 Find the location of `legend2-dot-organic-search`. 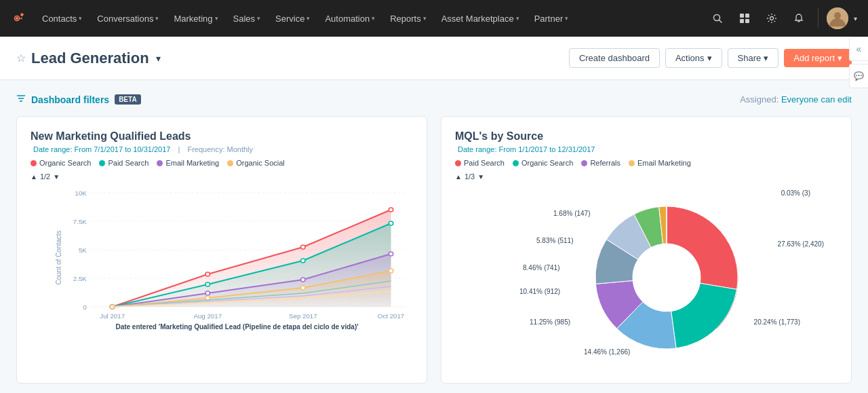

legend2-dot-organic-search is located at coordinates (515, 163).